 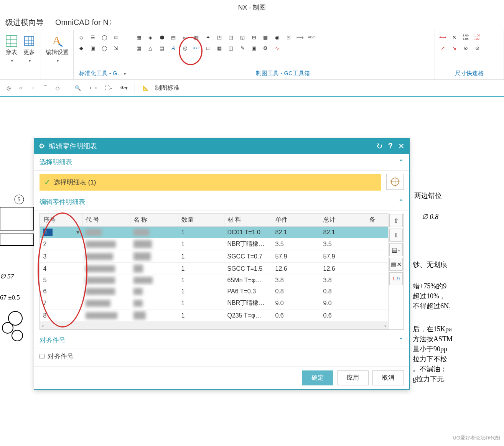 I want to click on tool2-k: ▣, so click(x=254, y=48).